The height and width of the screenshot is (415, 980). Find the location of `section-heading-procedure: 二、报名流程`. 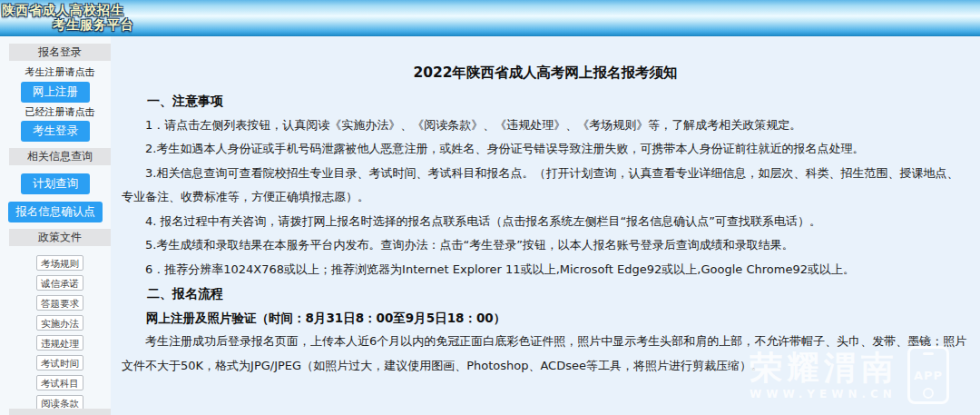

section-heading-procedure: 二、报名流程 is located at coordinates (545, 294).